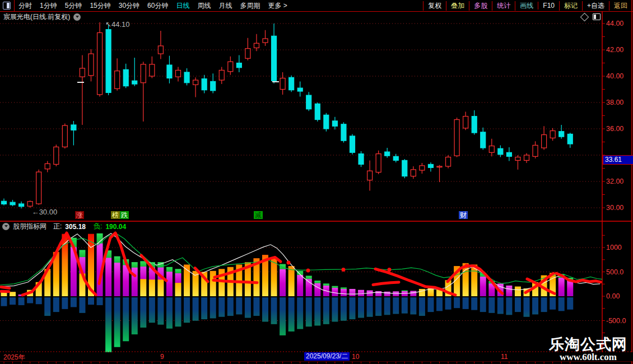 The height and width of the screenshot is (364, 633). I want to click on indicator-red-dot, so click(467, 265).